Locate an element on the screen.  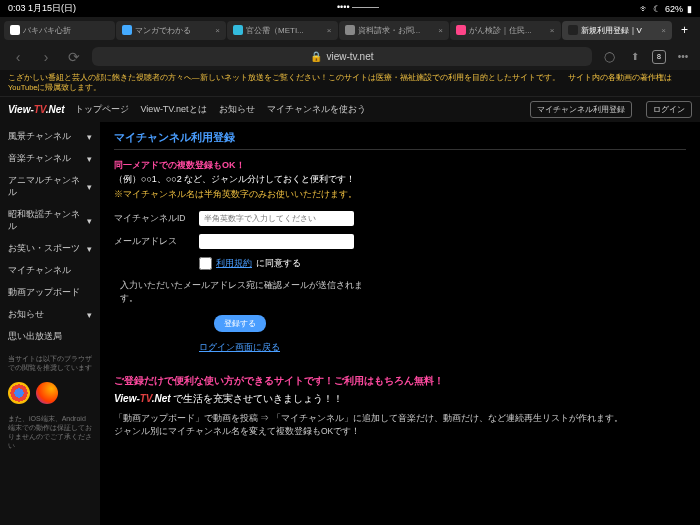
sidebar-item-my: マイチャンネル is located at coordinates (50, 271).